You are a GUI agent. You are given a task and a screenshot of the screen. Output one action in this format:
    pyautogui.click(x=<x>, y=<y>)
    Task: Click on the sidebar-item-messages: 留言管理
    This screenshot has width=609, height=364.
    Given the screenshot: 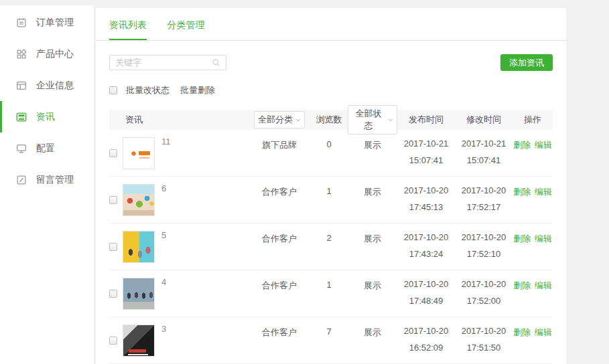 What is the action you would take?
    pyautogui.click(x=47, y=179)
    